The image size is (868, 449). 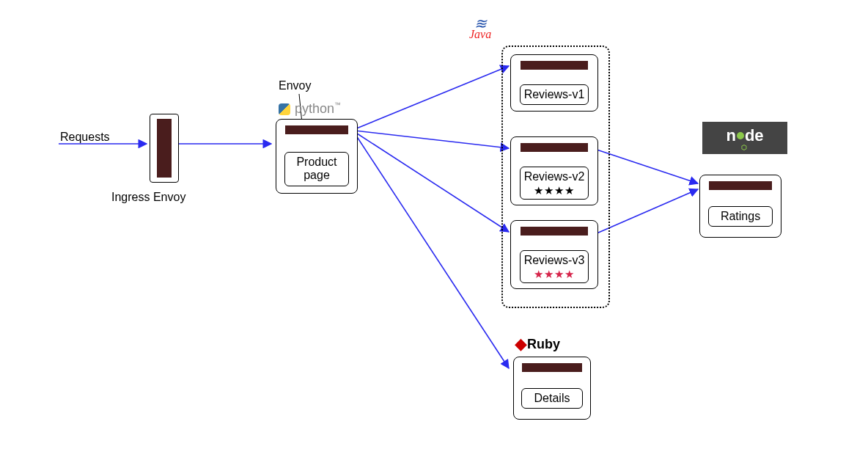 I want to click on ruby-icon: ◆Ruby, so click(x=537, y=344).